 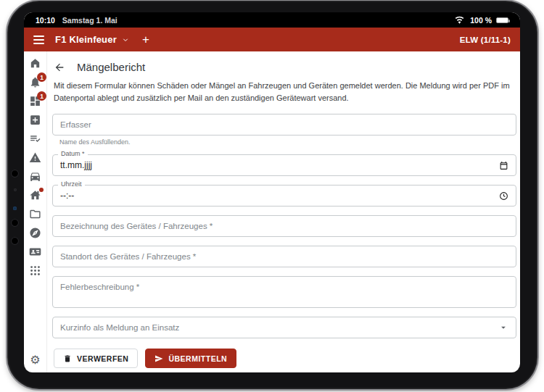 What do you see at coordinates (284, 125) in the screenshot?
I see `erfasser-input` at bounding box center [284, 125].